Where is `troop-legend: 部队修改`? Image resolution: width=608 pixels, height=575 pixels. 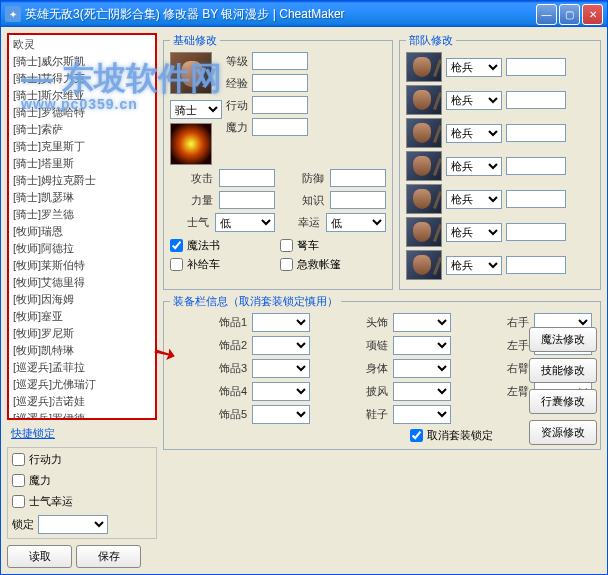
troop-legend: 部队修改 is located at coordinates (431, 40).